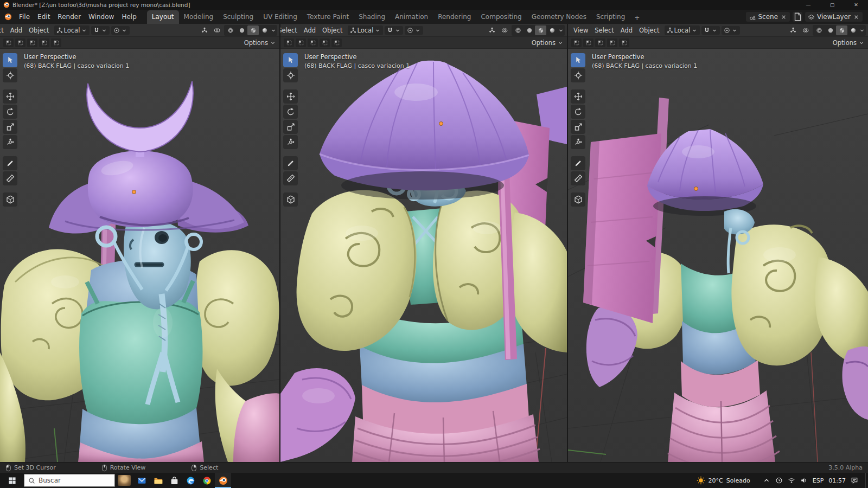 The image size is (868, 488). What do you see at coordinates (142, 480) in the screenshot?
I see `taskbar-app-mail` at bounding box center [142, 480].